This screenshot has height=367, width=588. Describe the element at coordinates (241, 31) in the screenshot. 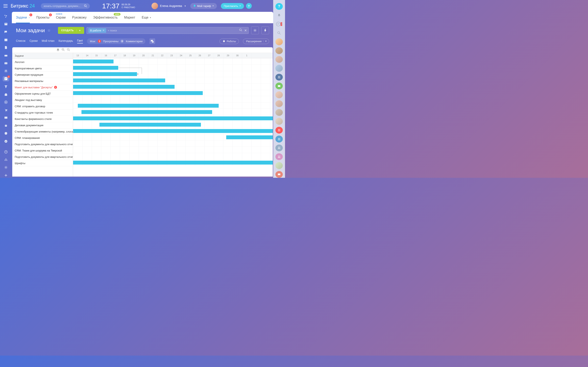

I see `search-icon` at that location.